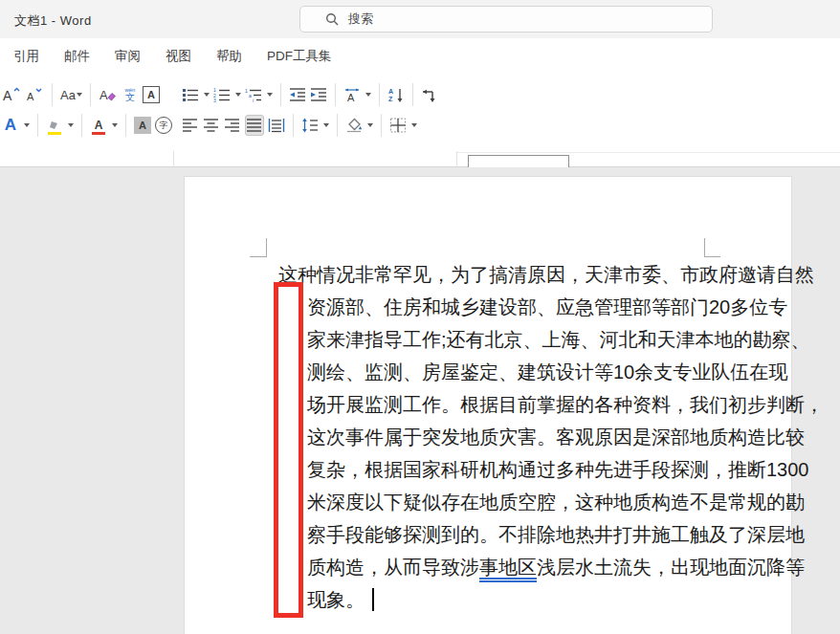 The image size is (840, 634). What do you see at coordinates (222, 95) in the screenshot?
I see `numbering-button: 123` at bounding box center [222, 95].